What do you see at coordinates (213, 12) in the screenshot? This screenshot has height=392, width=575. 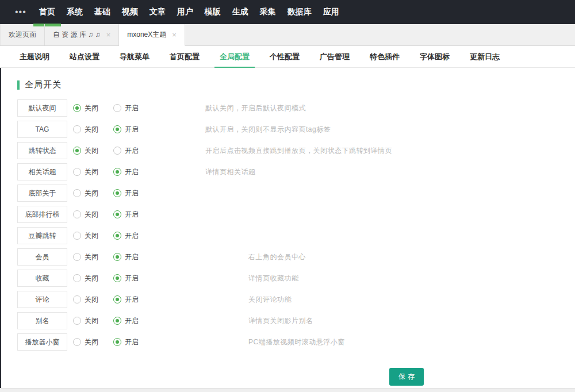 I see `nav-item: 模版` at bounding box center [213, 12].